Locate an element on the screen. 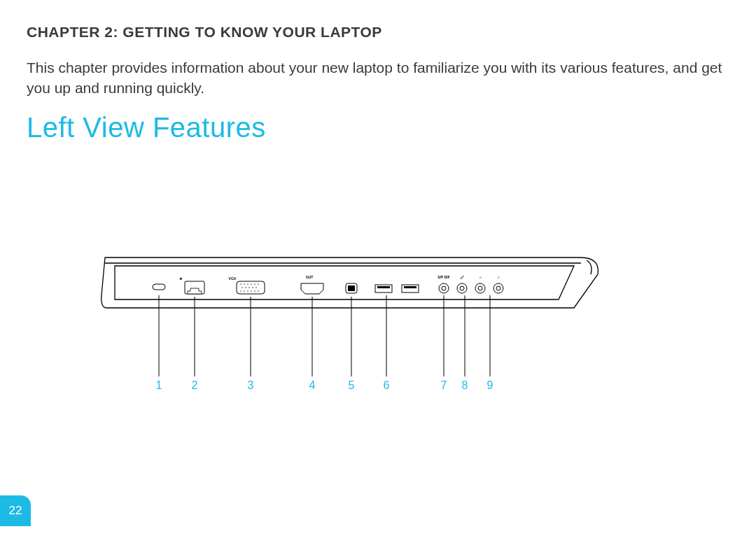 The width and height of the screenshot is (756, 536). vga-label: VGA is located at coordinates (232, 278).